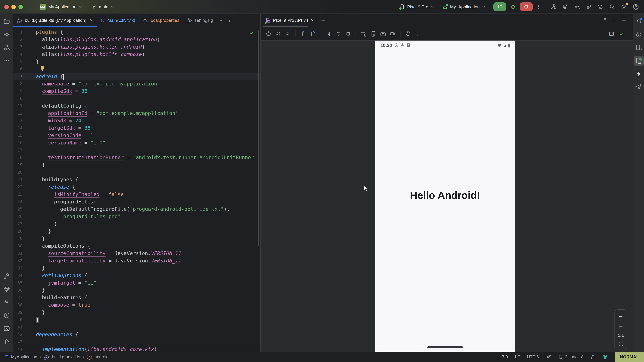  Describe the element at coordinates (221, 20) in the screenshot. I see `hidden-tabs-chevron-icon` at that location.